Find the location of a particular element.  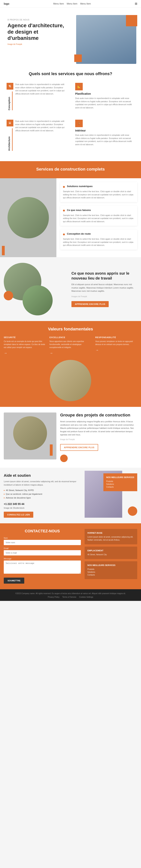

cs-route-title: Conception de route is located at coordinates (79, 234).